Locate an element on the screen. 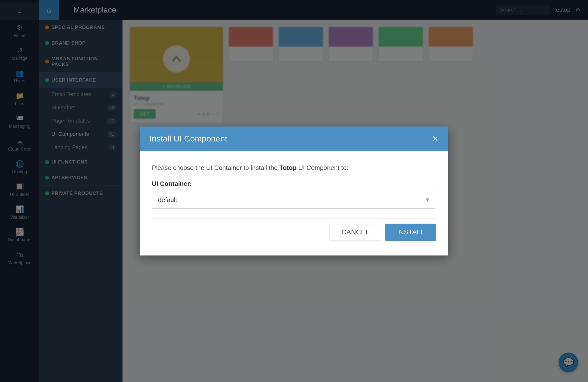 This screenshot has width=588, height=382. component-name: Totop is located at coordinates (288, 168).